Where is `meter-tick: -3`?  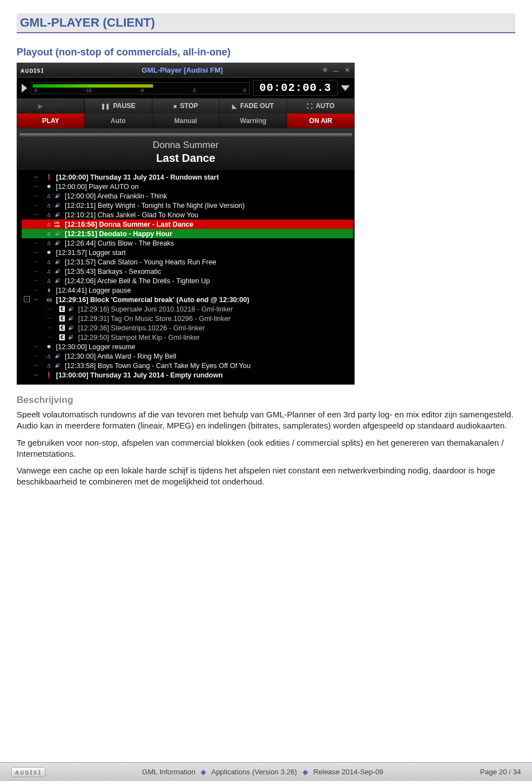
meter-tick: -3 is located at coordinates (193, 90).